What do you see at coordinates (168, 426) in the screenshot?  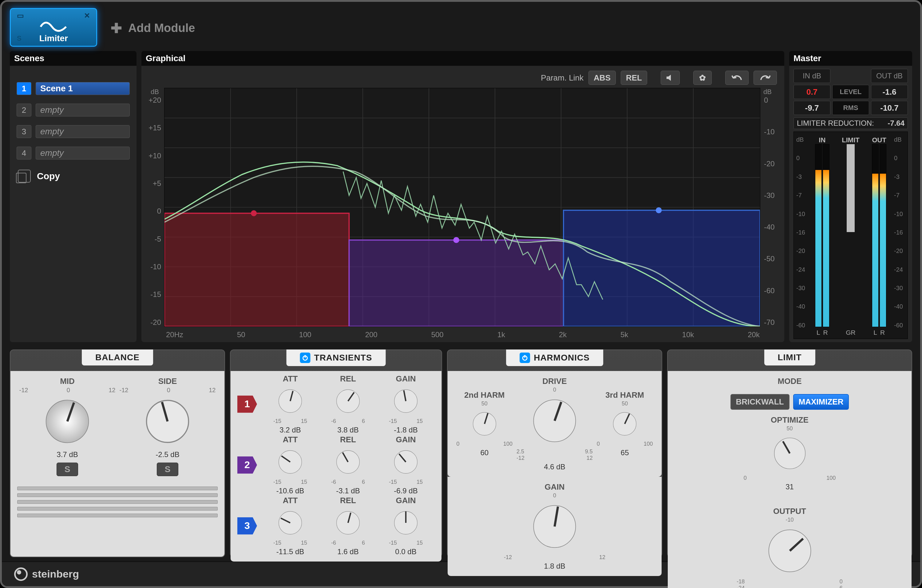 I see `side-knob-cell: SIDE -12 0 12 -2.5 dB S` at bounding box center [168, 426].